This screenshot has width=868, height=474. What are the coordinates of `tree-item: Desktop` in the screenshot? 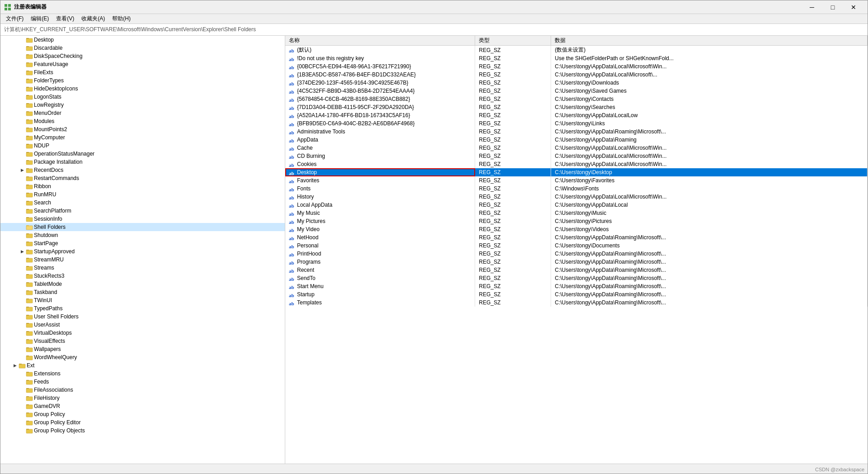 It's located at (143, 40).